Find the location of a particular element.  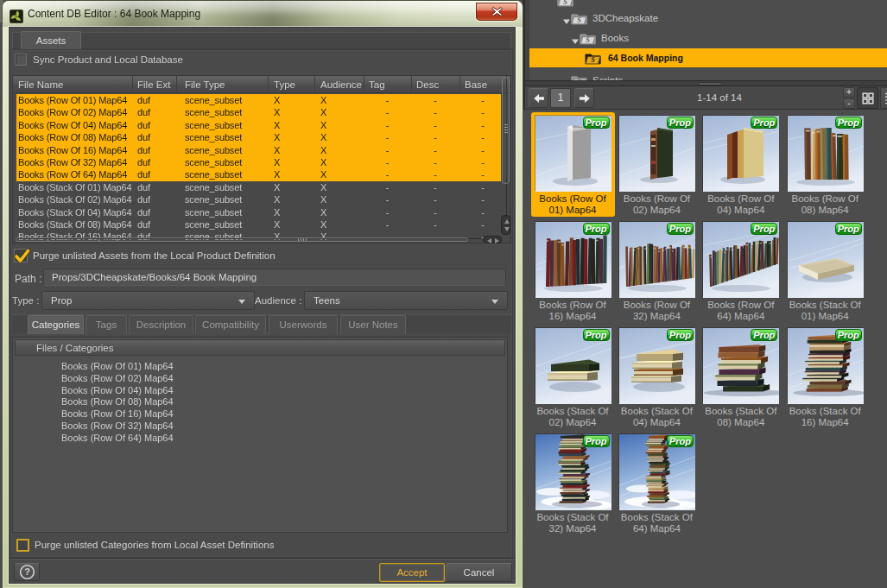

category-item: Books (Row Of 32) Map64 is located at coordinates (117, 426).